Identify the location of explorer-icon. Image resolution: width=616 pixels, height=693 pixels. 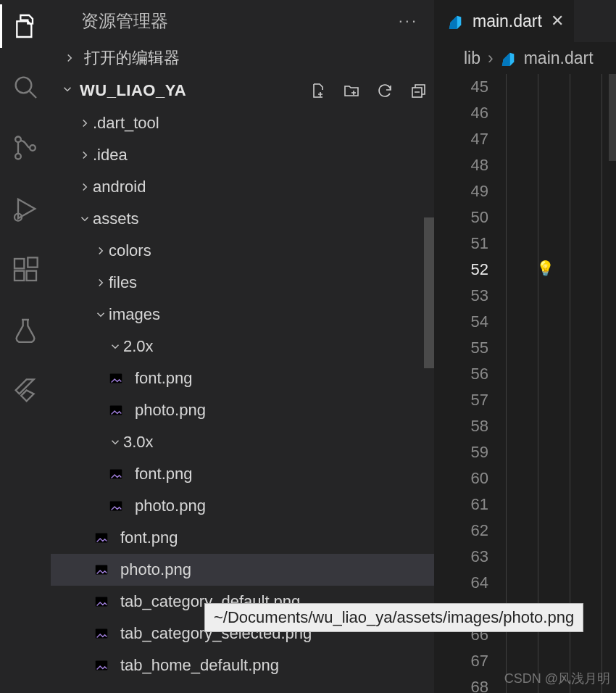
(25, 26).